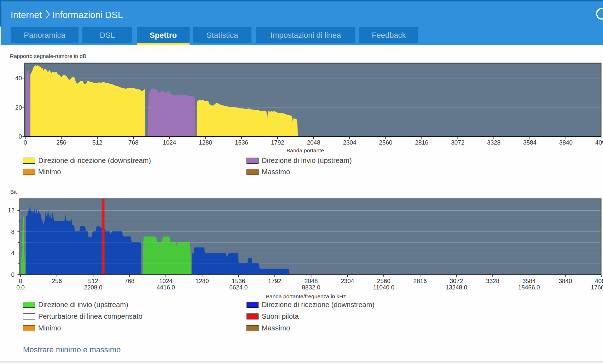  Describe the element at coordinates (305, 151) in the screenshot. I see `svg-text: Banda portante` at that location.